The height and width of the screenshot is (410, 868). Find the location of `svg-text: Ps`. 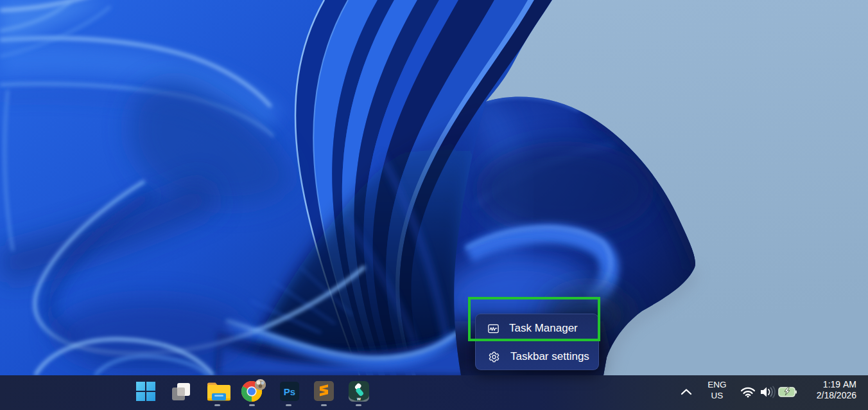

svg-text: Ps is located at coordinates (290, 392).